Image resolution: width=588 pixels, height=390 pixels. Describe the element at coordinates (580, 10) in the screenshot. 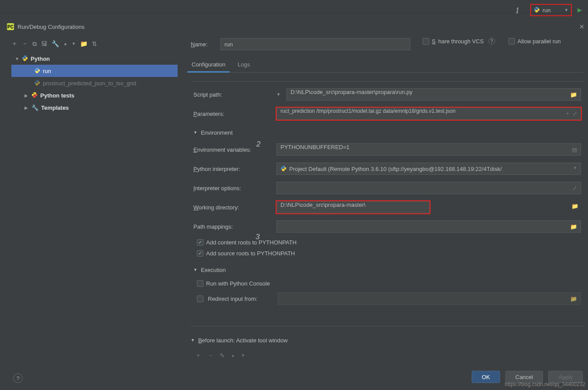

I see `run-play-icon: ▶` at that location.